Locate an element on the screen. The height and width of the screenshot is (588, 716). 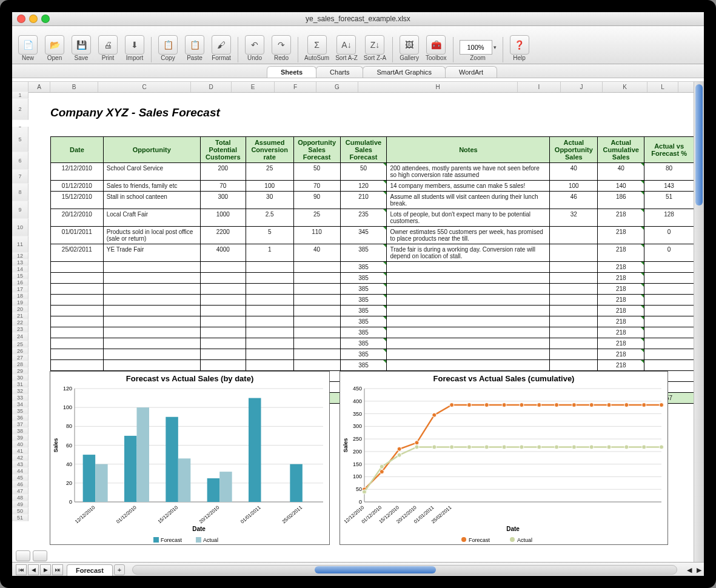
table-row: 12/12/2010School Carol Service2002550502… is located at coordinates (372, 172).